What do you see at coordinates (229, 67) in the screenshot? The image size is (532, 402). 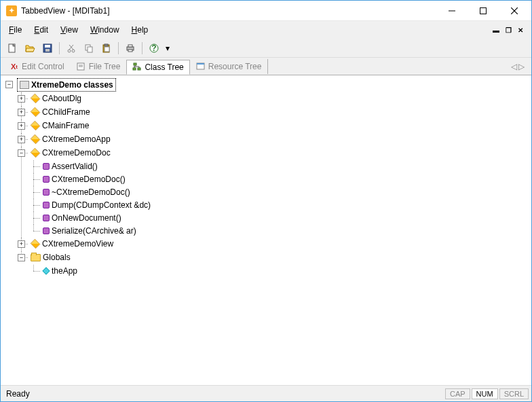 I see `tab-resource-tree: Resource Tree` at bounding box center [229, 67].